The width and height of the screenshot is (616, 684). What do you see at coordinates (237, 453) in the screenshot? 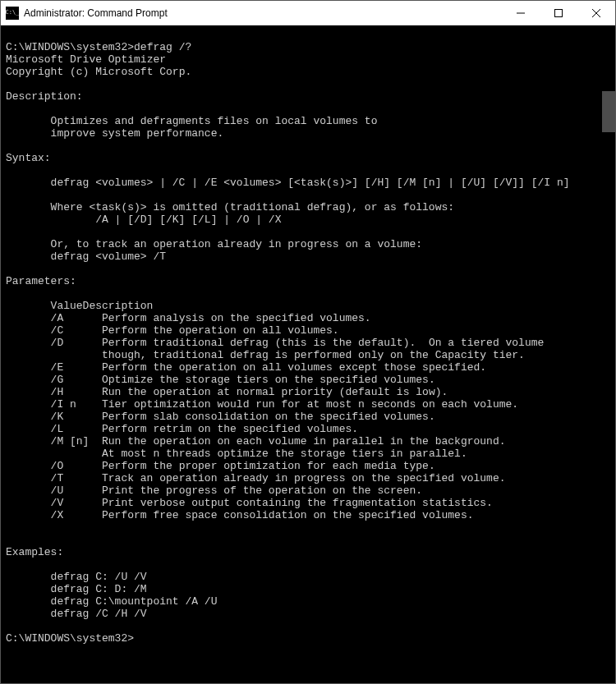
I see `param-row: At most n threads optimize the storage t…` at bounding box center [237, 453].